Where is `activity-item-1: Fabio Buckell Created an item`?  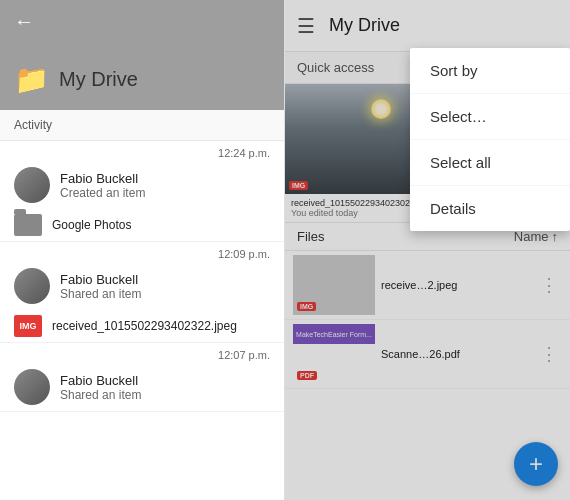 activity-item-1: Fabio Buckell Created an item is located at coordinates (142, 185).